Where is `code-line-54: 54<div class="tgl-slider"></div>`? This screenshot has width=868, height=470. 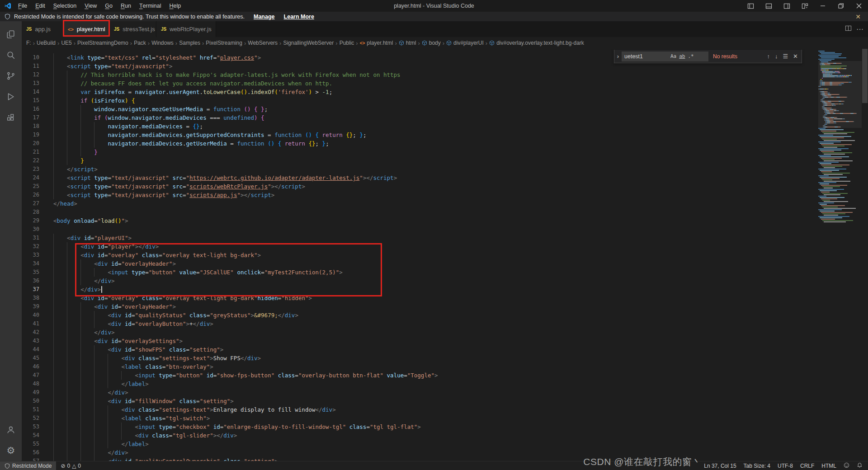 code-line-54: 54<div class="tgl-slider"></div> is located at coordinates (445, 436).